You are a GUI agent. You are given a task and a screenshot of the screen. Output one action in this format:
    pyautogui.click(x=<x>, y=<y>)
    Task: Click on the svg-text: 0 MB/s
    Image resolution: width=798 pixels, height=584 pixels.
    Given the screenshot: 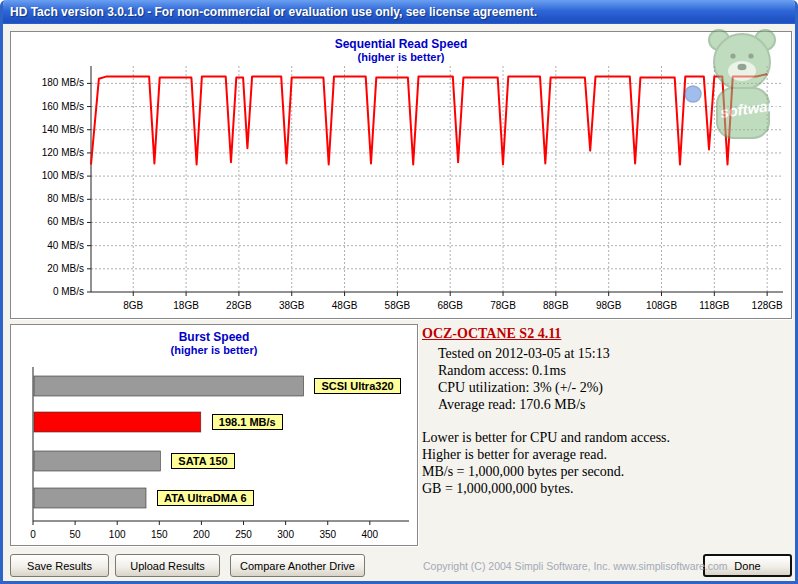 What is the action you would take?
    pyautogui.click(x=68, y=292)
    